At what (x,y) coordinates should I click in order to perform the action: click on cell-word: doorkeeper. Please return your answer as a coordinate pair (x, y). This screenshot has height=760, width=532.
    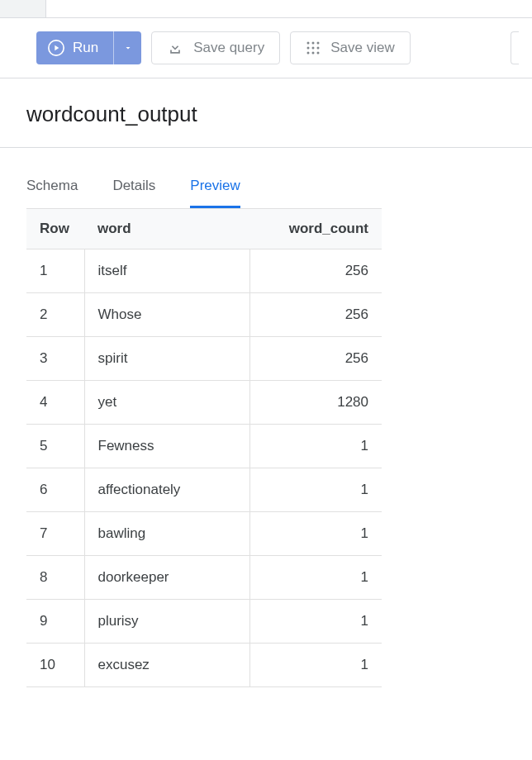
    Looking at the image, I should click on (167, 578).